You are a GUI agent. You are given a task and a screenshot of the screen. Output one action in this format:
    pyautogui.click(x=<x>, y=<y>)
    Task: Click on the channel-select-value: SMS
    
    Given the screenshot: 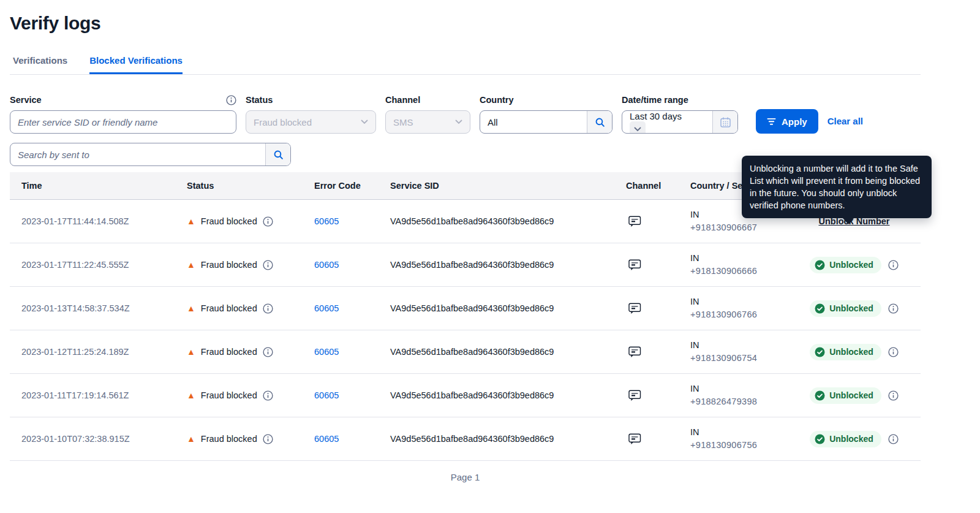 What is the action you would take?
    pyautogui.click(x=403, y=123)
    